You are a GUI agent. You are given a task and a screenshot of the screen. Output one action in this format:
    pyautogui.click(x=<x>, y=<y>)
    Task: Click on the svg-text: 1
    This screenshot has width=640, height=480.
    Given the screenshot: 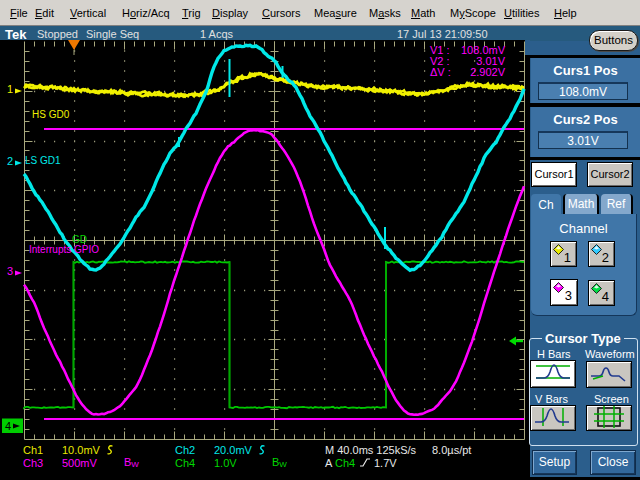 What is the action you would take?
    pyautogui.click(x=10, y=89)
    